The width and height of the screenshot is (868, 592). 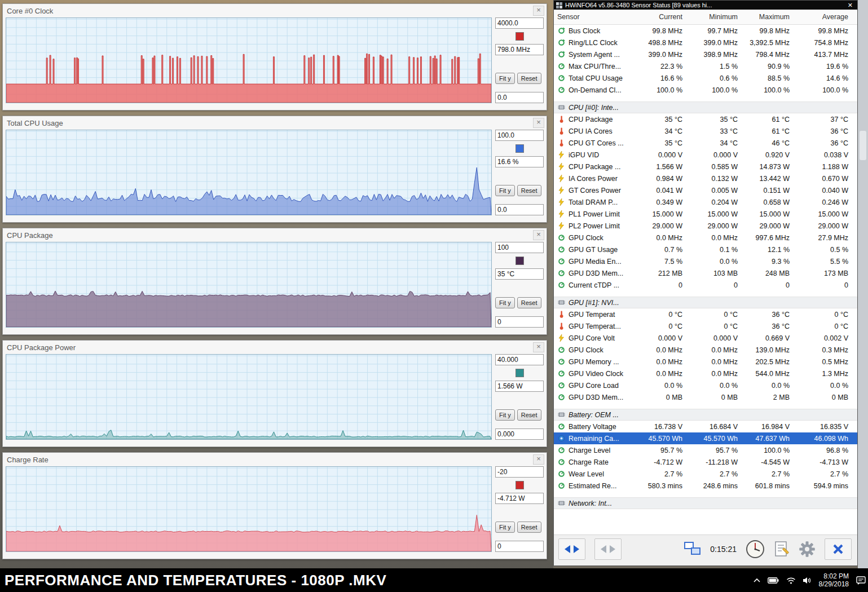 I want to click on average-value: 754.8 MHz, so click(x=819, y=43).